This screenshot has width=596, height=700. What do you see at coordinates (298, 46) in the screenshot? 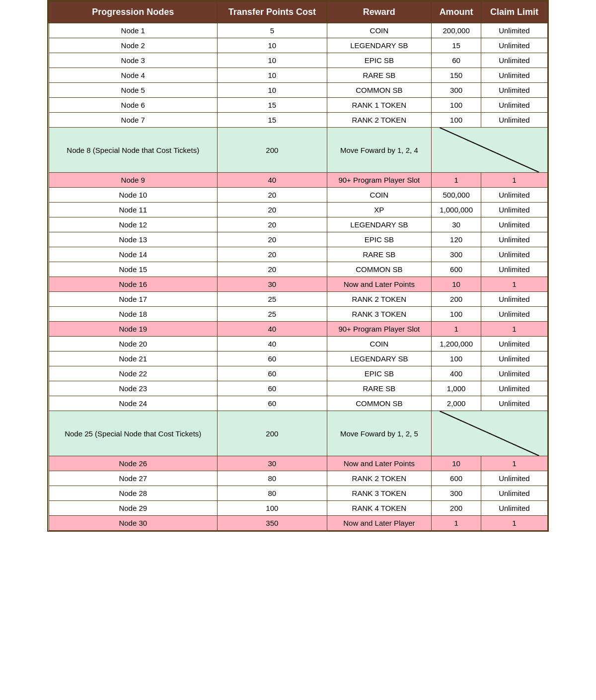
I see `table-row: Node 210LEGENDARY SB15Unlimited` at bounding box center [298, 46].